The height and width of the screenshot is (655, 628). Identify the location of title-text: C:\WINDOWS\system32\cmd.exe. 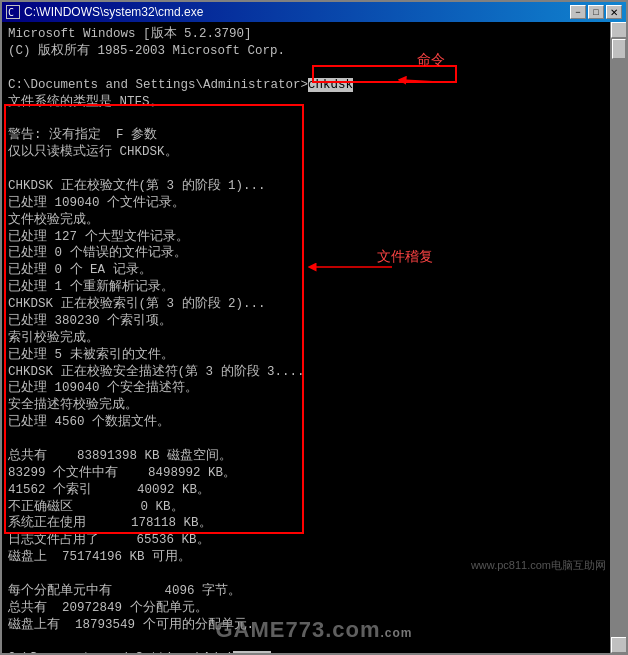
(114, 12).